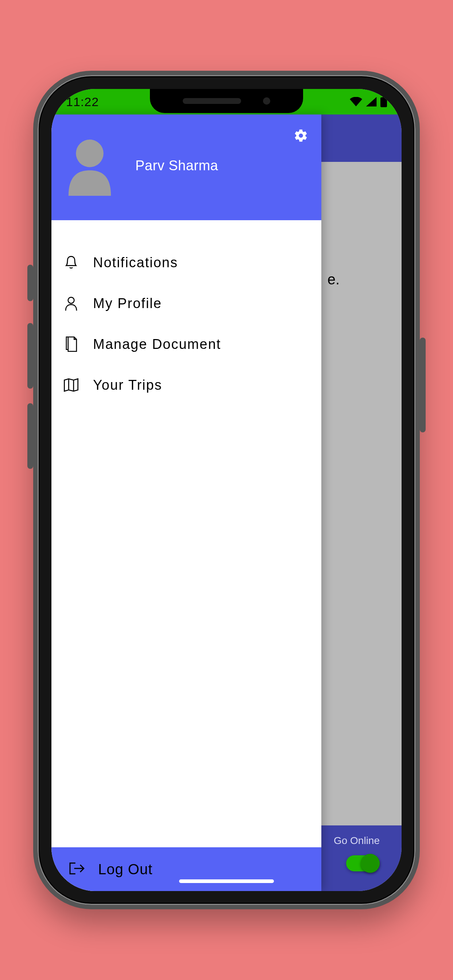 Image resolution: width=453 pixels, height=980 pixels. What do you see at coordinates (192, 262) in the screenshot?
I see `menu-notifications: Notifications` at bounding box center [192, 262].